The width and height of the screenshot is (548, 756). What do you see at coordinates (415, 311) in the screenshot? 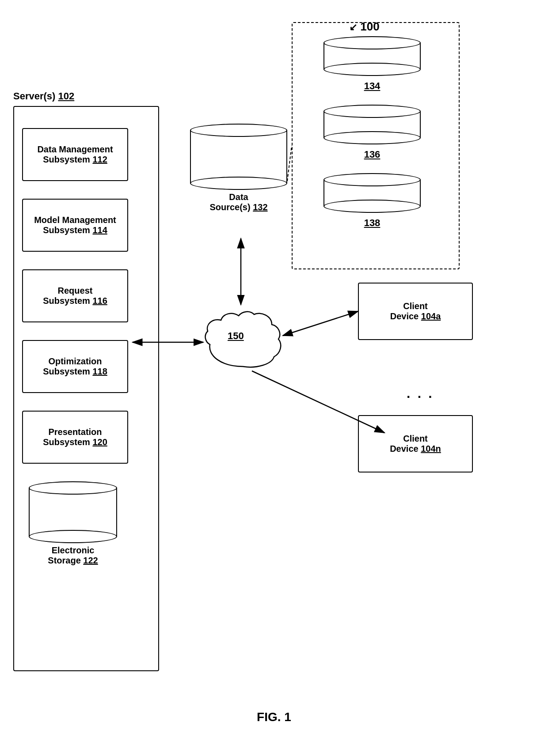
I see `client-device-104a: ClientDevice 104a` at bounding box center [415, 311].